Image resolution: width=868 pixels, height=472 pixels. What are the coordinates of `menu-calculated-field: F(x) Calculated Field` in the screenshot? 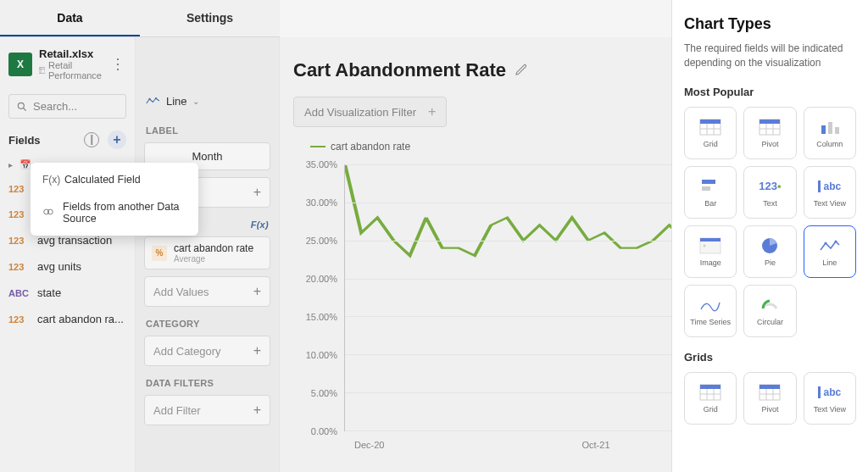 It's located at (114, 180).